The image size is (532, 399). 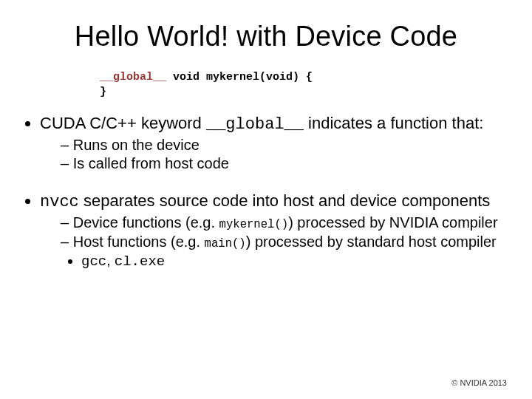 I want to click on bullet-cuda-keyword: CUDA C/C++ keyword __global__ indicates …, so click(x=271, y=143).